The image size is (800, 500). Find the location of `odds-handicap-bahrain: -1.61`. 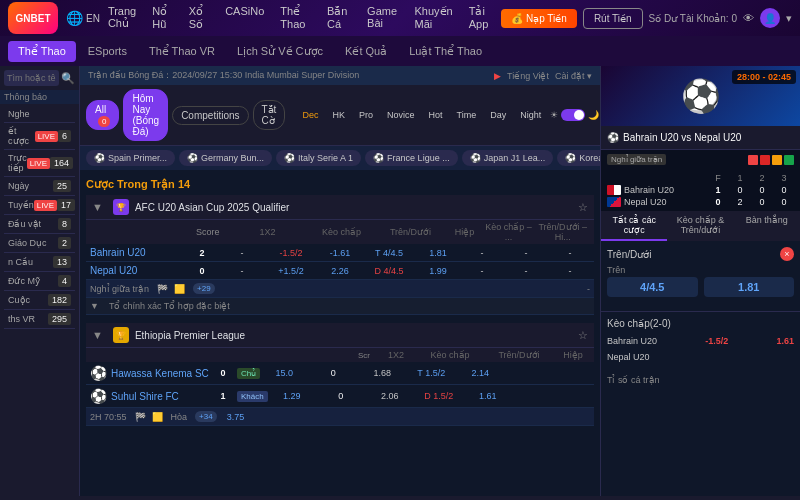

odds-handicap-bahrain: -1.61 is located at coordinates (340, 253).